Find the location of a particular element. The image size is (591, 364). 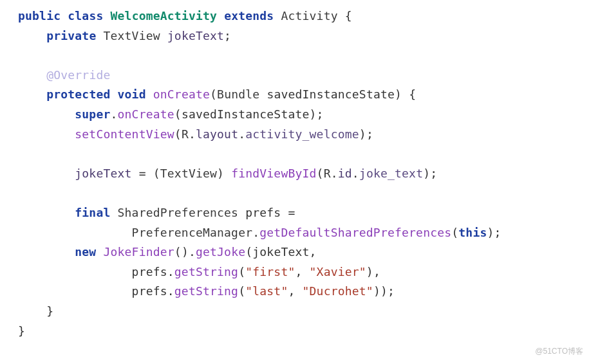

keyword-protected: protected is located at coordinates (79, 94).